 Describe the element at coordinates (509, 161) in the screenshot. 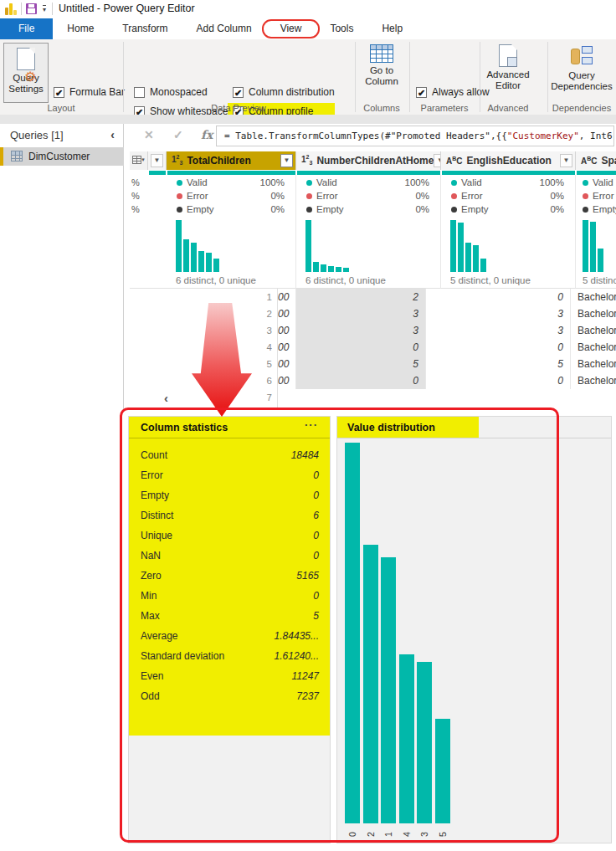

I see `column-header-englisheducation: ABC EnglishEducation▼` at that location.